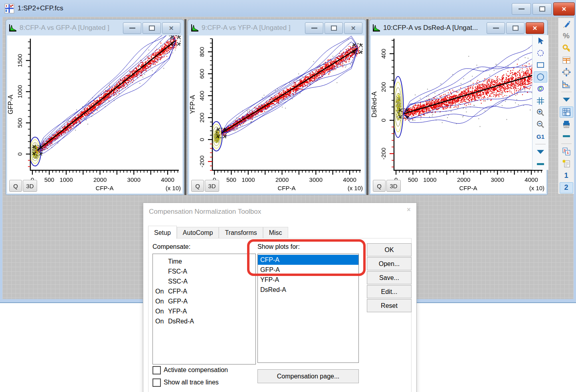 The image size is (576, 392). Describe the element at coordinates (540, 41) in the screenshot. I see `cursor-arrow-icon` at that location.